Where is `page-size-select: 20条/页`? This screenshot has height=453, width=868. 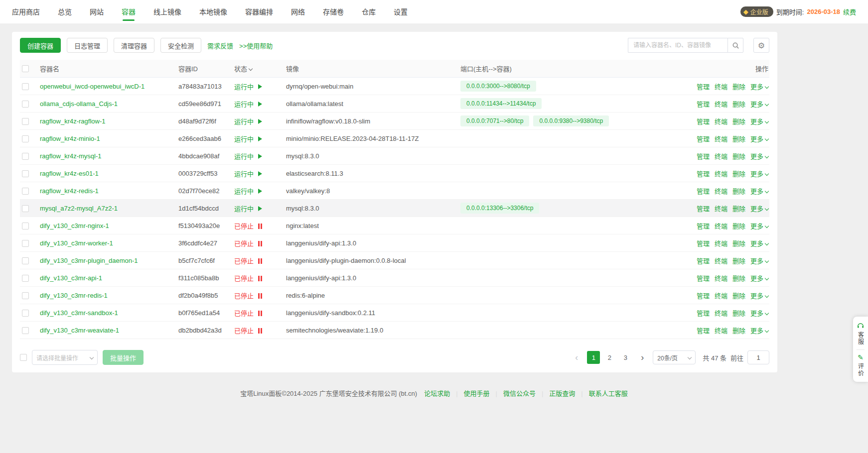 page-size-select: 20条/页 is located at coordinates (674, 357).